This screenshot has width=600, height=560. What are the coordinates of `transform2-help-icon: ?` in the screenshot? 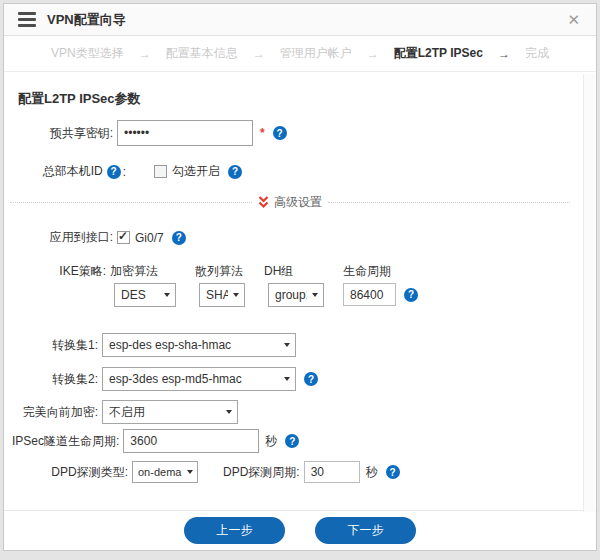 It's located at (311, 379).